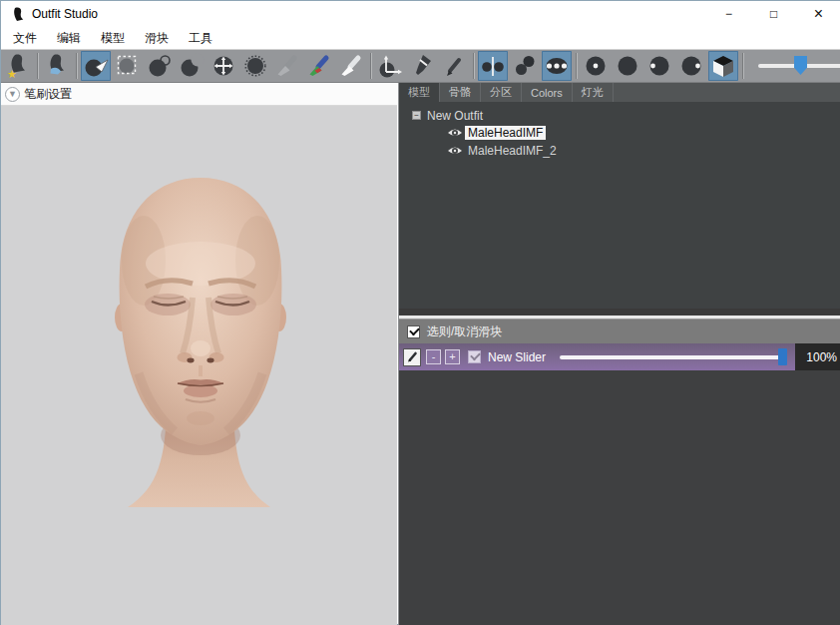  I want to click on panel-splitter, so click(620, 313).